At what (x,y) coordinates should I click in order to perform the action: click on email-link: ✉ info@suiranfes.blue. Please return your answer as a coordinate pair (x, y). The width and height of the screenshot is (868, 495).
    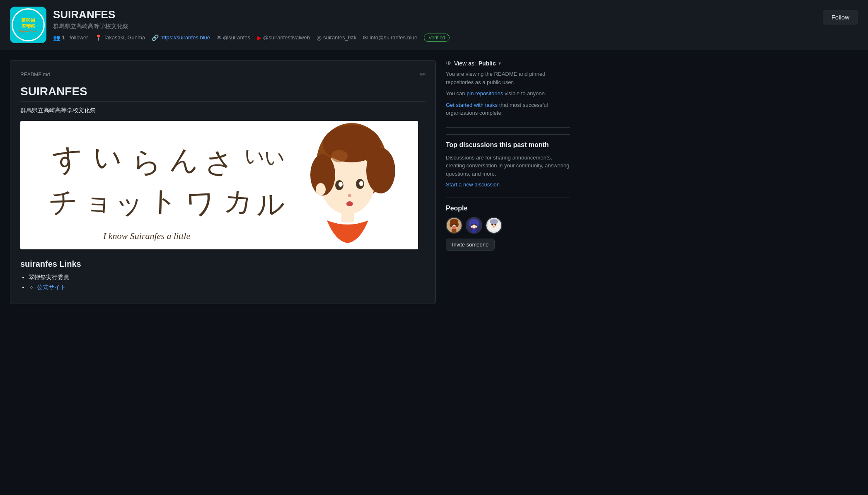
    Looking at the image, I should click on (390, 38).